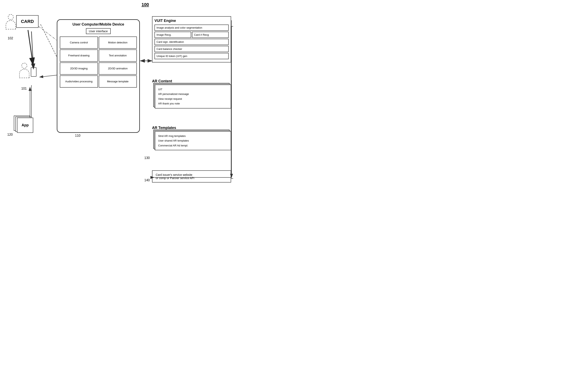 This screenshot has height=392, width=581. I want to click on person2-head, so click(24, 66).